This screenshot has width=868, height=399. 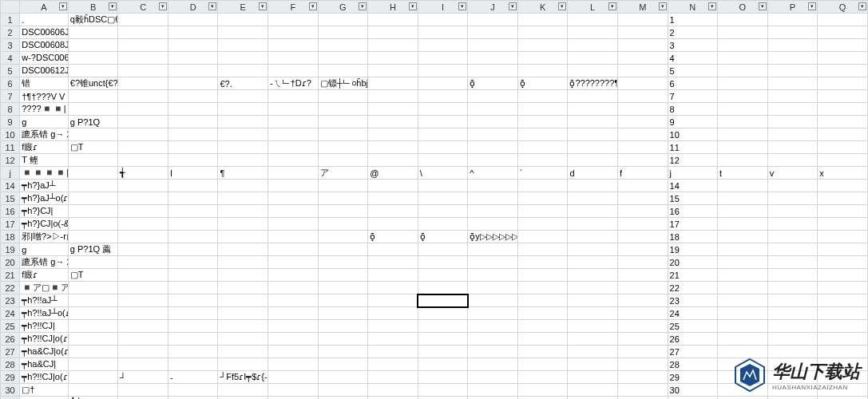 I want to click on cell: j, so click(x=693, y=173).